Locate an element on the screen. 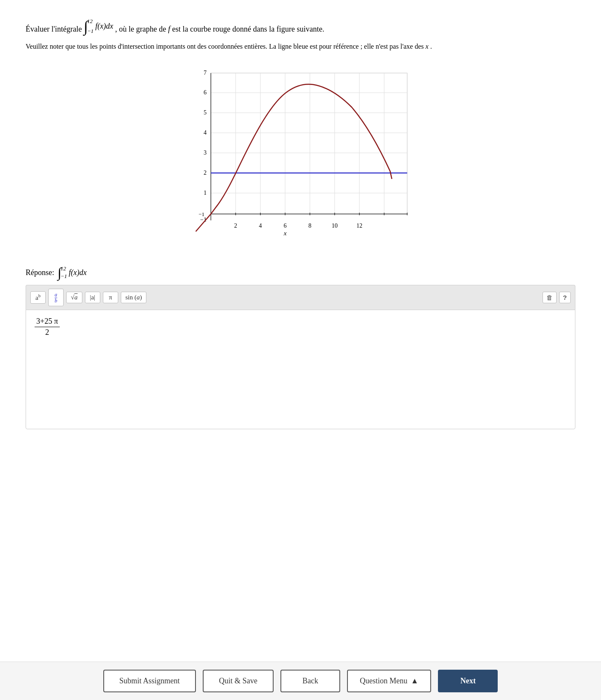  fraction-answer: 3+25 π 2 is located at coordinates (47, 327).